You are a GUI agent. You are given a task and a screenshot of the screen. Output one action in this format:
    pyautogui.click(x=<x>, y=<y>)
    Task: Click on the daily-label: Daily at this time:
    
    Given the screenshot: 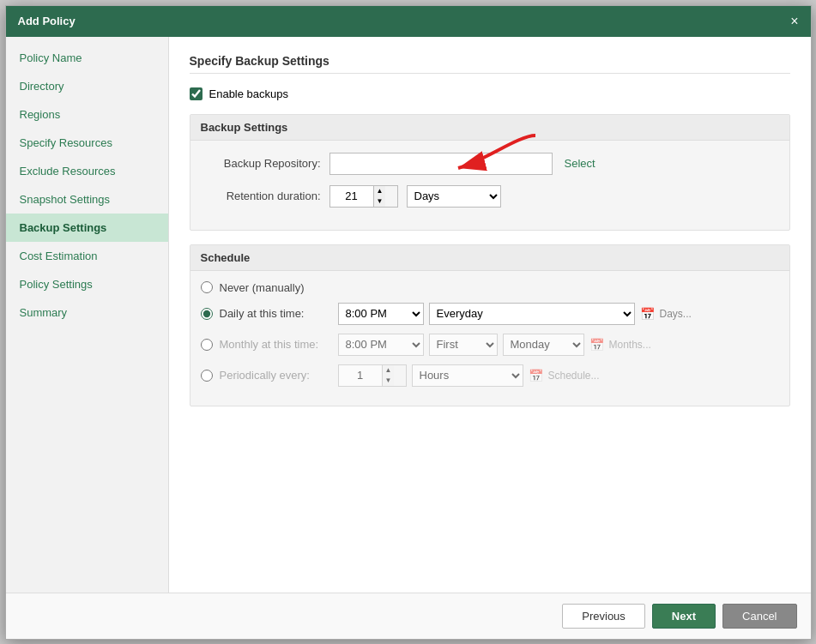 What is the action you would take?
    pyautogui.click(x=275, y=314)
    